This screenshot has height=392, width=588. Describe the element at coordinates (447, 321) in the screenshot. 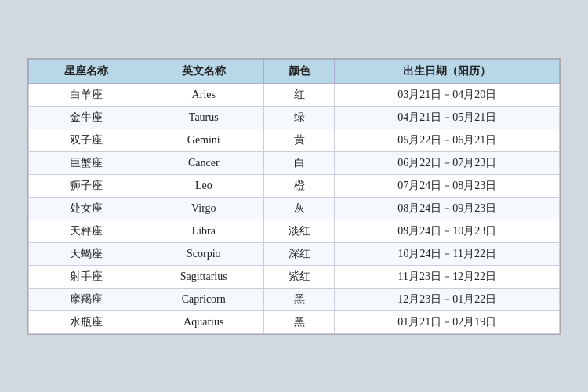

I see `table-cell: 01月21日－02月19日` at that location.